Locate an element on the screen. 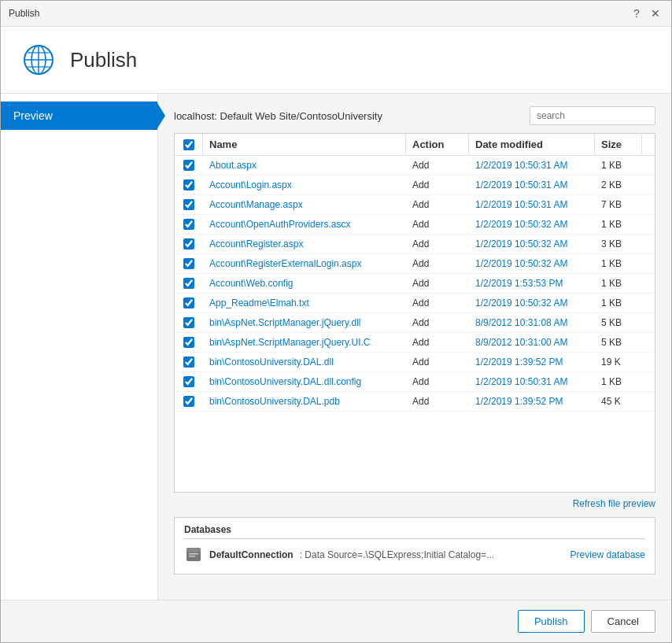  table-row: Account\RegisterExternalLogin.aspx Add 1… is located at coordinates (415, 264).